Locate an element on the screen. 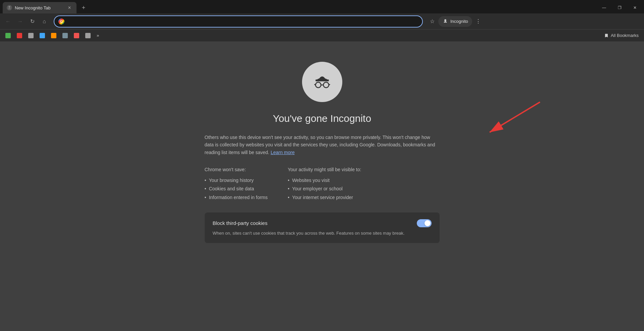 Image resolution: width=644 pixels, height=331 pixels. list-item: Your browsing history is located at coordinates (236, 181).